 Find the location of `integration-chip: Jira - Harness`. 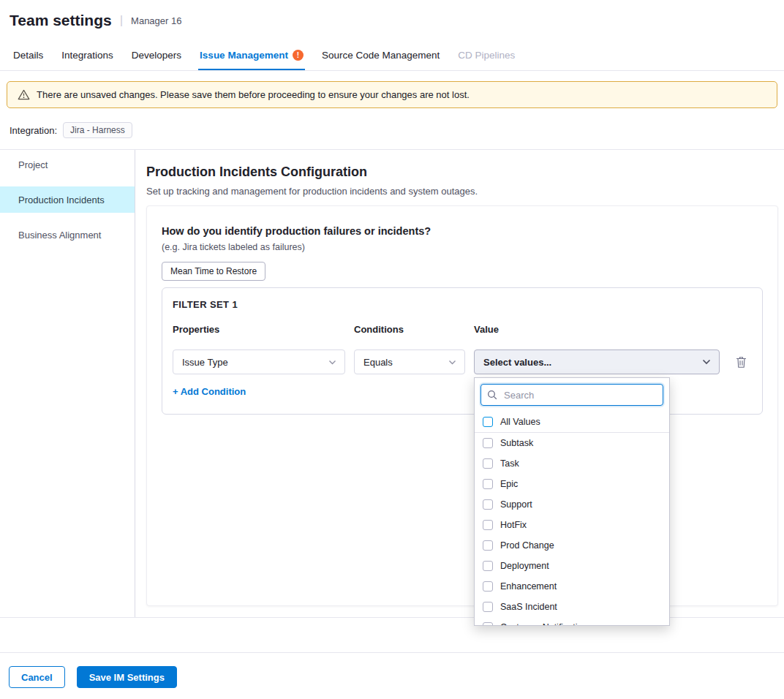

integration-chip: Jira - Harness is located at coordinates (98, 130).